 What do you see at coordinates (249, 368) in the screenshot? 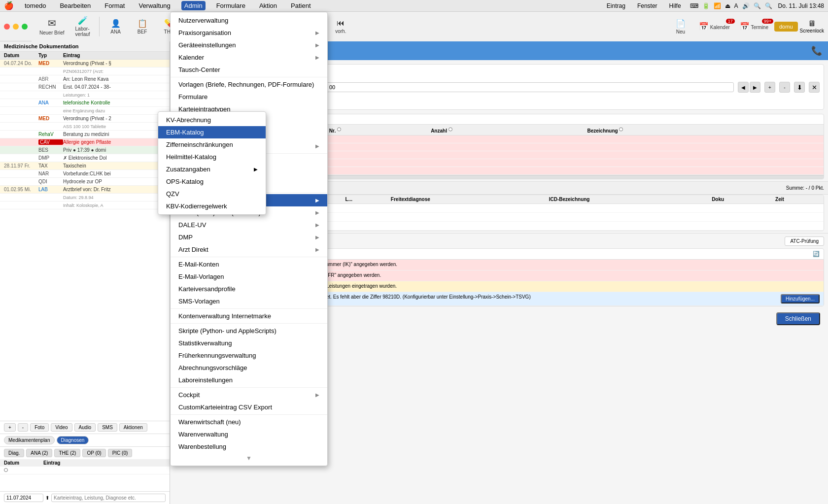
I see `menu-item-abrechnungsvorschlaege: Abrechnungsvorschläge` at bounding box center [249, 368].